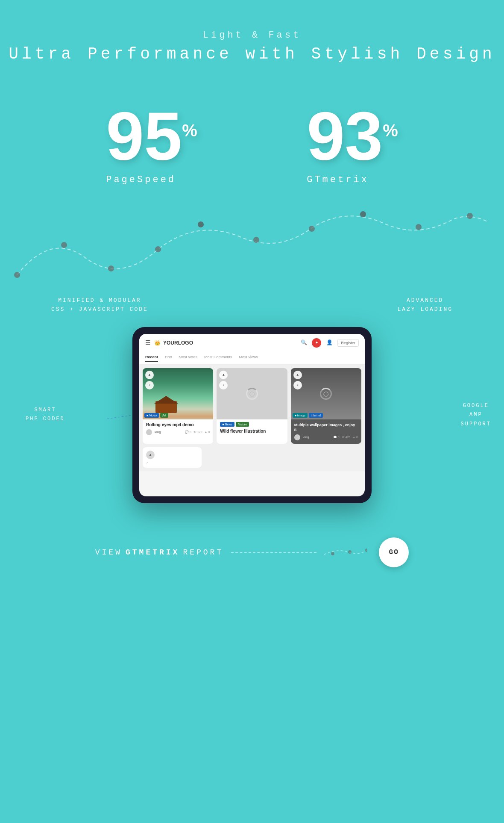 The height and width of the screenshot is (823, 504). What do you see at coordinates (326, 432) in the screenshot?
I see `card-body-3: Multiple wallpaper images , enjoy it kin…` at bounding box center [326, 432].